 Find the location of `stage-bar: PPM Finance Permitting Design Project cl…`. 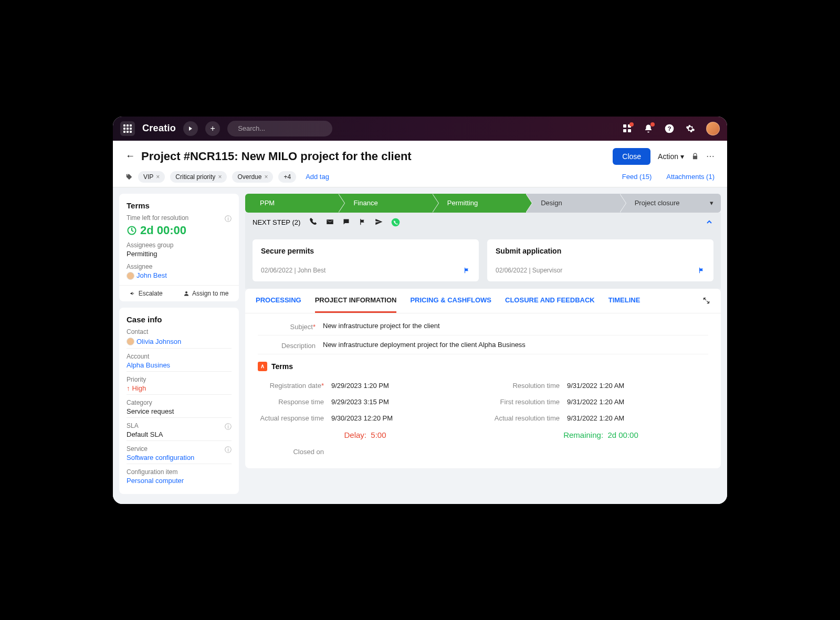

stage-bar: PPM Finance Permitting Design Project cl… is located at coordinates (483, 203).